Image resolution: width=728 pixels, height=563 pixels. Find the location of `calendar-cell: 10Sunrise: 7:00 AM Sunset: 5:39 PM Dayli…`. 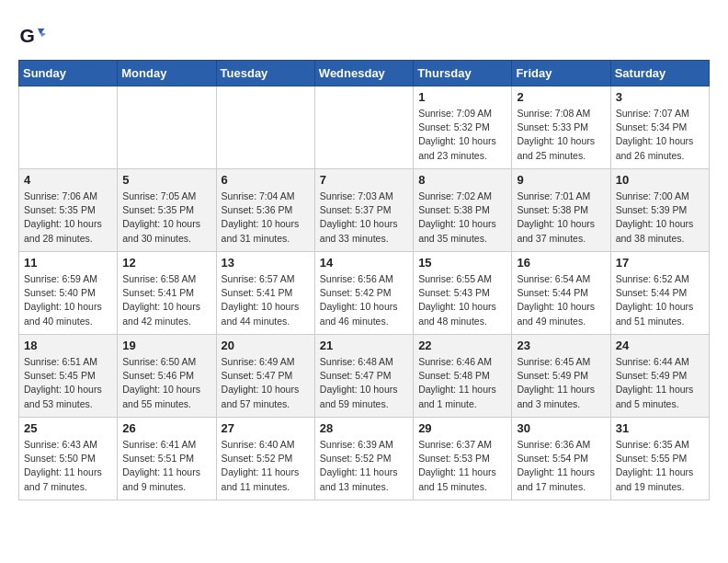

calendar-cell: 10Sunrise: 7:00 AM Sunset: 5:39 PM Dayli… is located at coordinates (660, 211).